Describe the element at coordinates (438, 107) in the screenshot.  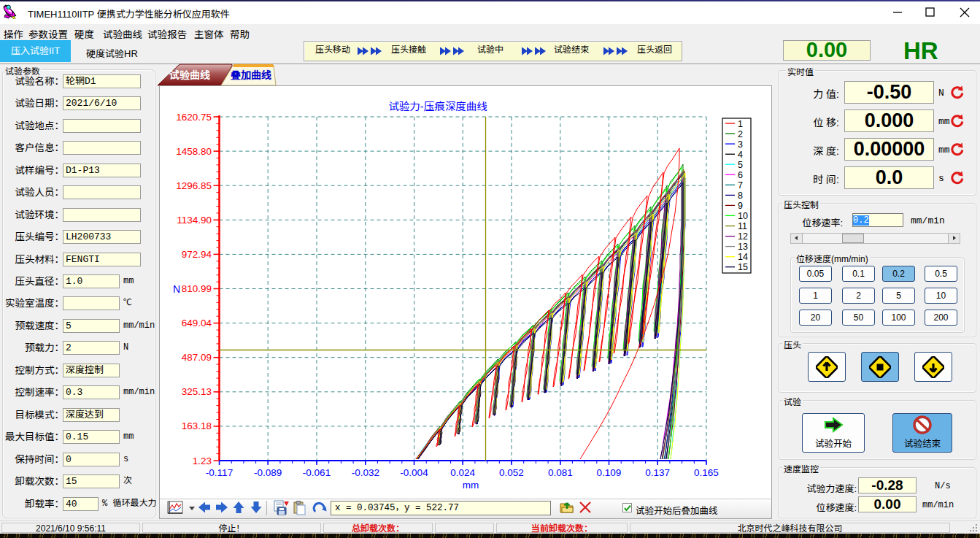
I see `svg-text: 试验力-压痕深度曲线` at that location.